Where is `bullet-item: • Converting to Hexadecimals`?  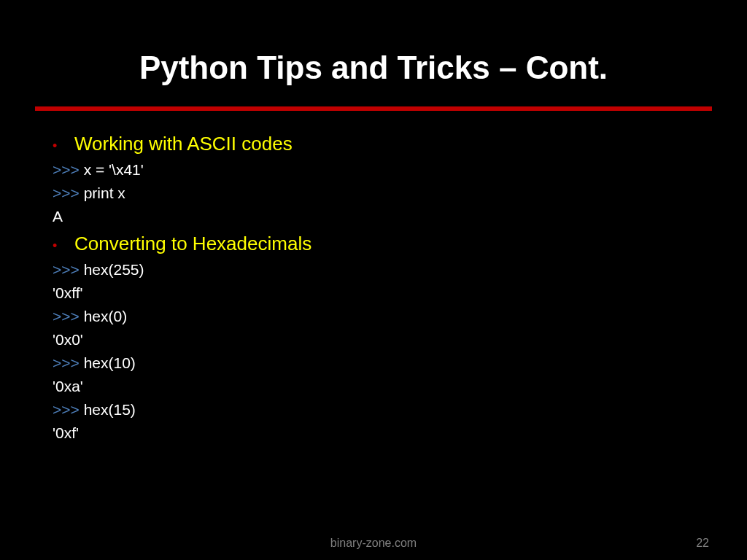
bullet-item: • Converting to Hexadecimals is located at coordinates (374, 244).